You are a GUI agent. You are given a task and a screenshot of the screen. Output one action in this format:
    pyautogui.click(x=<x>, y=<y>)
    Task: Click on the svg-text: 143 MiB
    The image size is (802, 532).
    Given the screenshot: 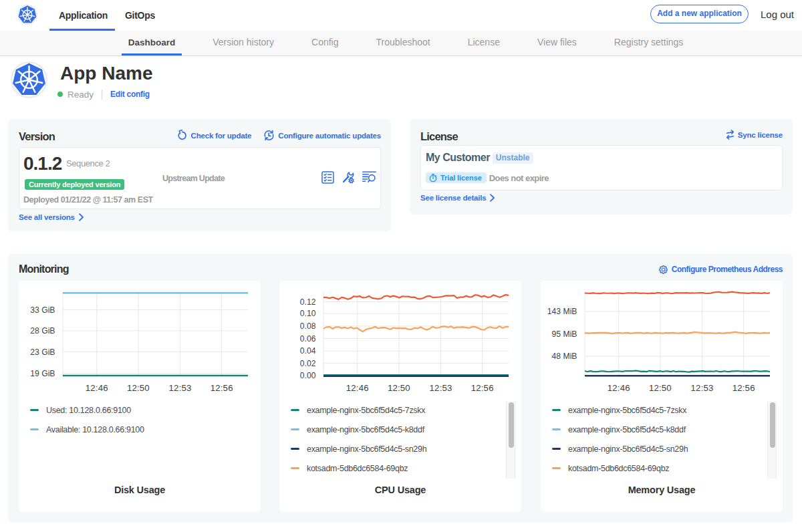 What is the action you would take?
    pyautogui.click(x=563, y=311)
    